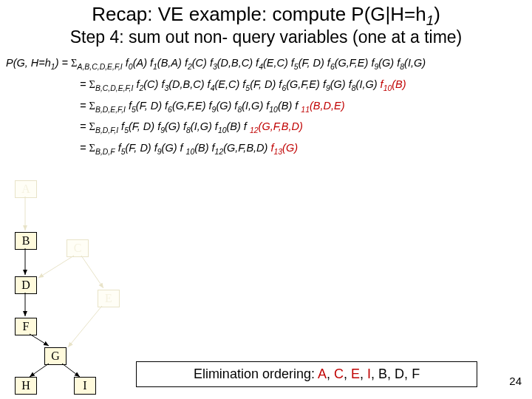 Image resolution: width=532 pixels, height=399 pixels. Describe the element at coordinates (111, 109) in the screenshot. I see `sum-subscript-3: B,D,E,F,I` at that location.